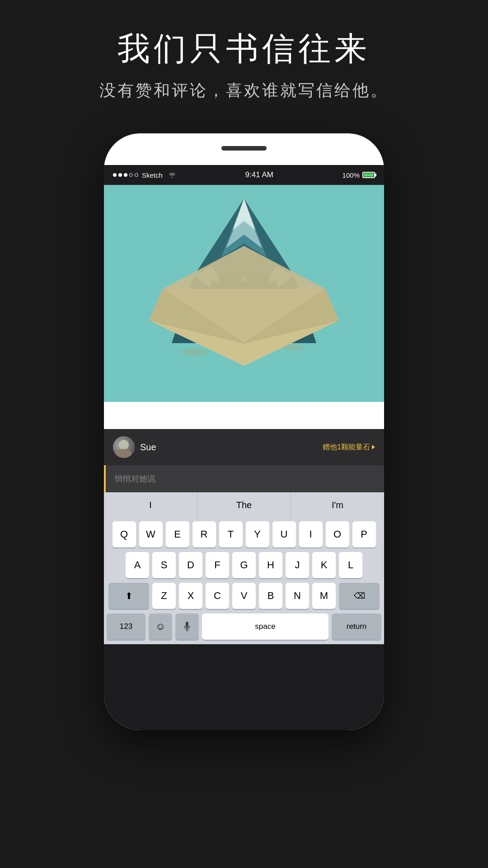 The height and width of the screenshot is (868, 488). I want to click on sub-title: 没有赞和评论，喜欢谁就写信给他。, so click(244, 90).